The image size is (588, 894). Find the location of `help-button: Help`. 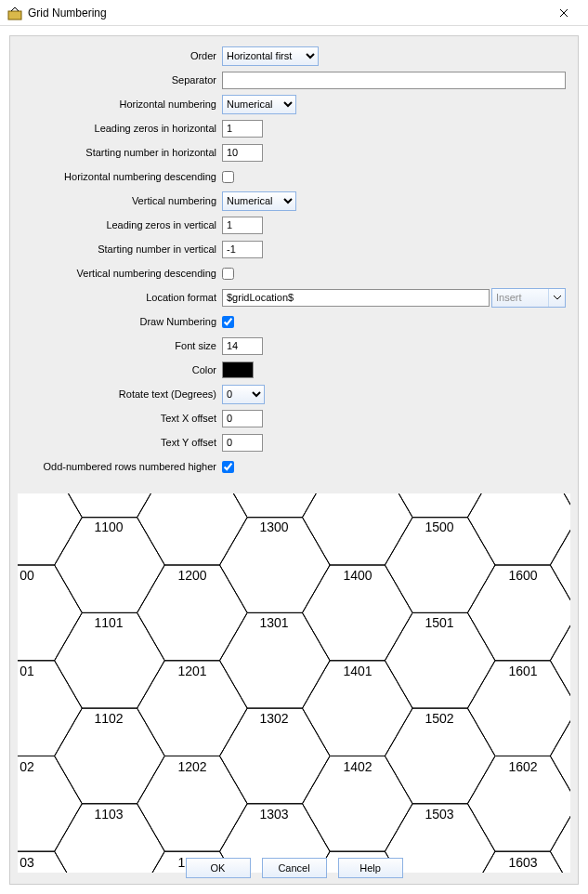

help-button: Help is located at coordinates (371, 868).